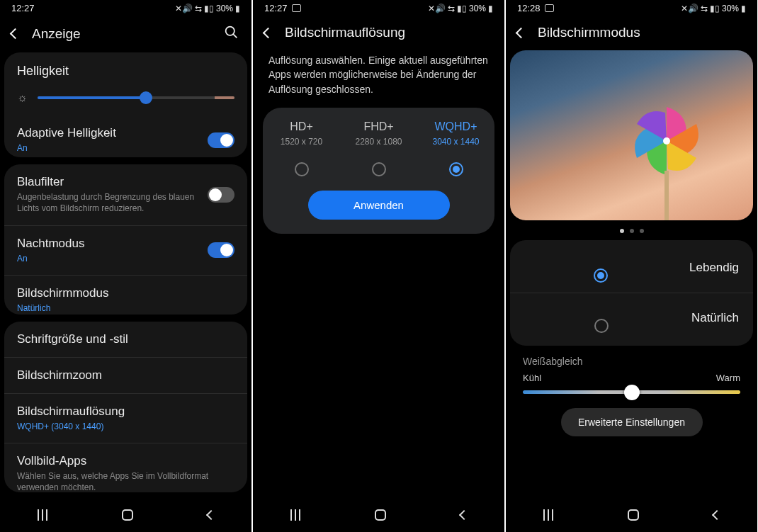  I want to click on search-icon, so click(231, 33).